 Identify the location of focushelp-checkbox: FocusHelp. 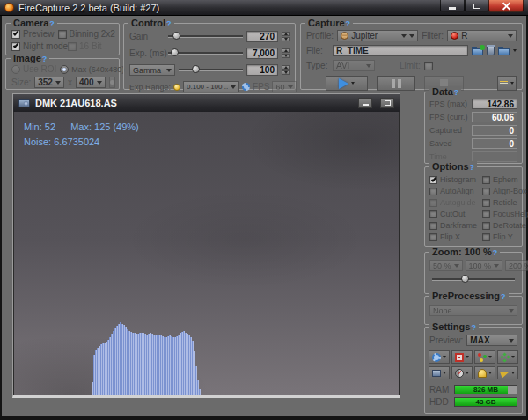
(503, 214).